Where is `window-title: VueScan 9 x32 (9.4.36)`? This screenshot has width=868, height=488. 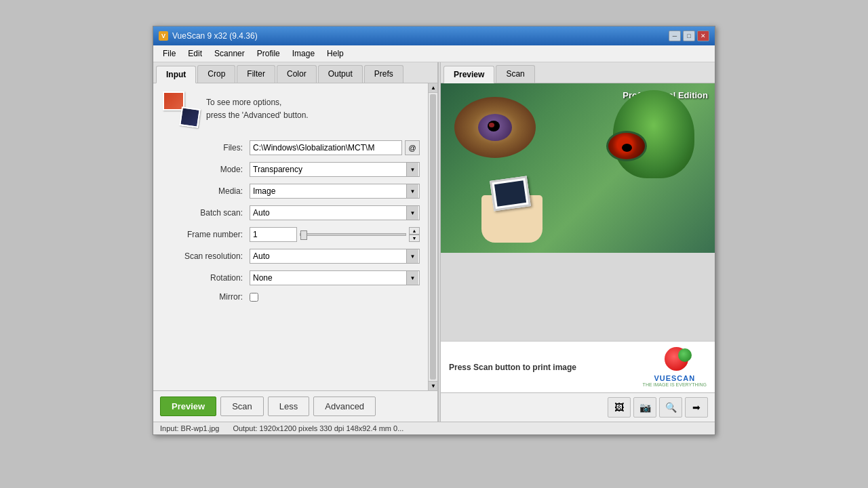 window-title: VueScan 9 x32 (9.4.36) is located at coordinates (215, 36).